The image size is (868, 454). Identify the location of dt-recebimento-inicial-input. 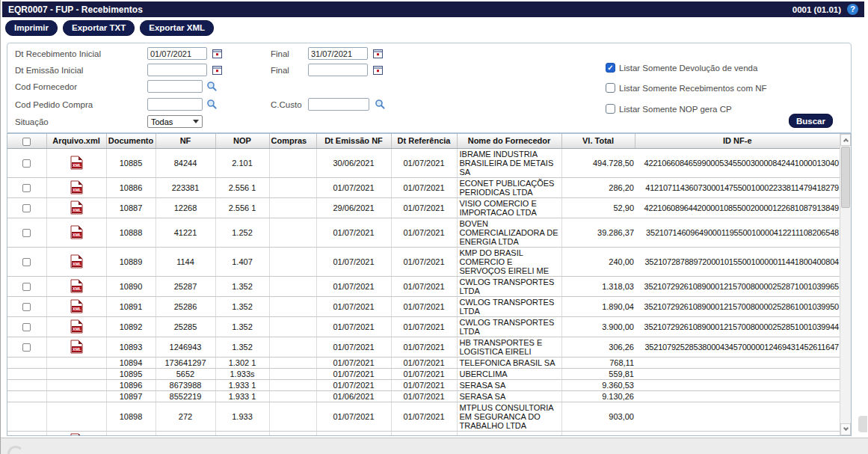
(177, 54).